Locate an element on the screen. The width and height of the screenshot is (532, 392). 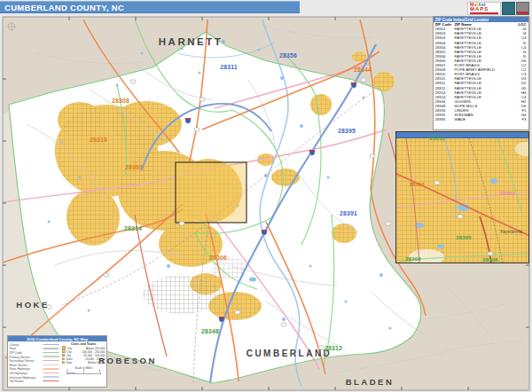
legend-cities-header: Cities and Towns is located at coordinates (83, 344).